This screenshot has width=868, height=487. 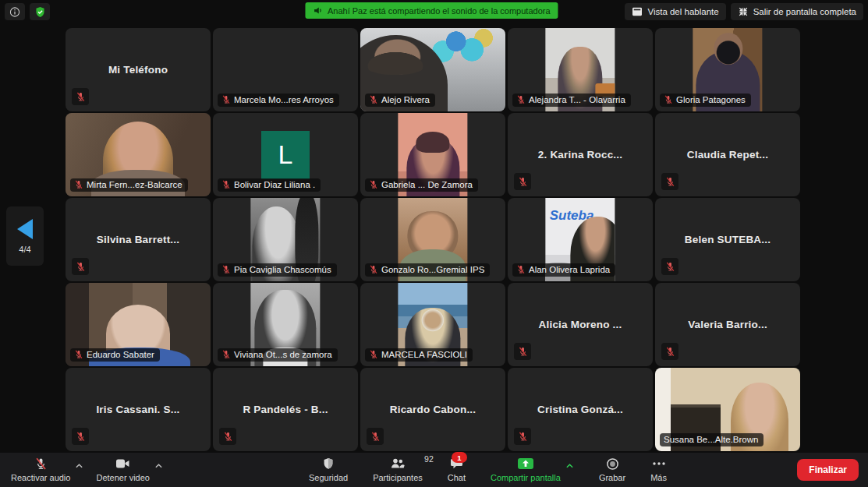 I want to click on left-arrow-icon, so click(x=25, y=229).